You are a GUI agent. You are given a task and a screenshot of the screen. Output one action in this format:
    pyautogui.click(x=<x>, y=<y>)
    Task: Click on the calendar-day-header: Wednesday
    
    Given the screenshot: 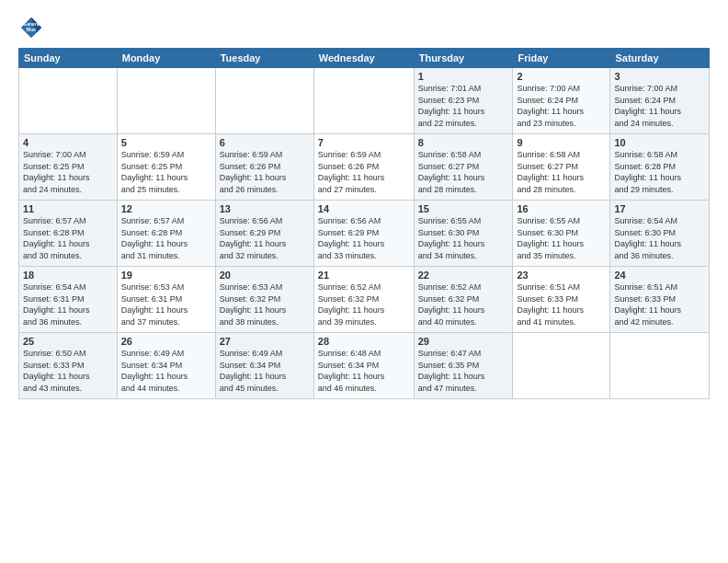 What is the action you would take?
    pyautogui.click(x=364, y=59)
    